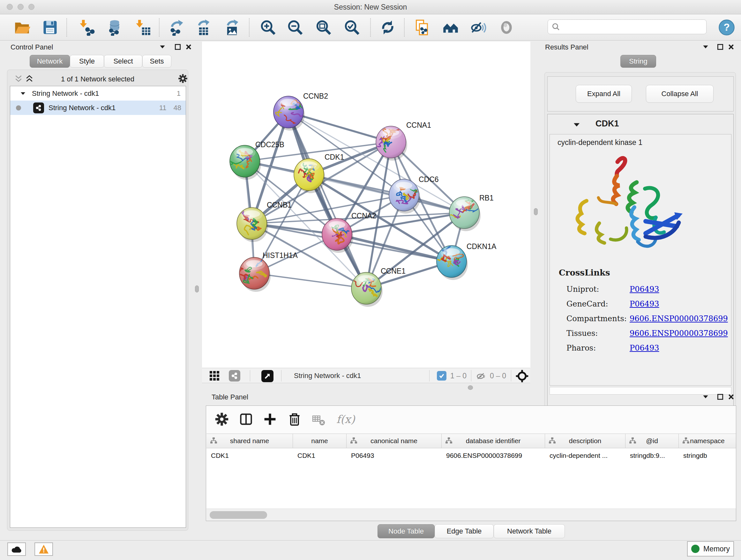 This screenshot has width=741, height=560. What do you see at coordinates (22, 27) in the screenshot?
I see `open-session-button` at bounding box center [22, 27].